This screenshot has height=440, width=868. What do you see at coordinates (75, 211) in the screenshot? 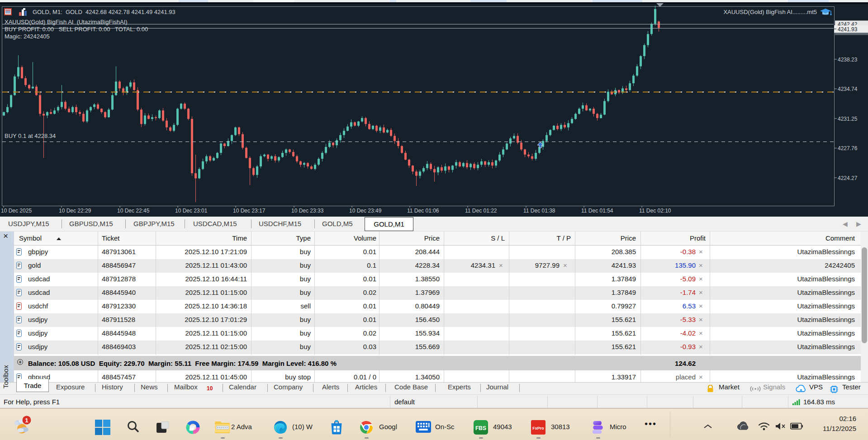
I see `svg-text: 10 Dec 22:29` at bounding box center [75, 211].